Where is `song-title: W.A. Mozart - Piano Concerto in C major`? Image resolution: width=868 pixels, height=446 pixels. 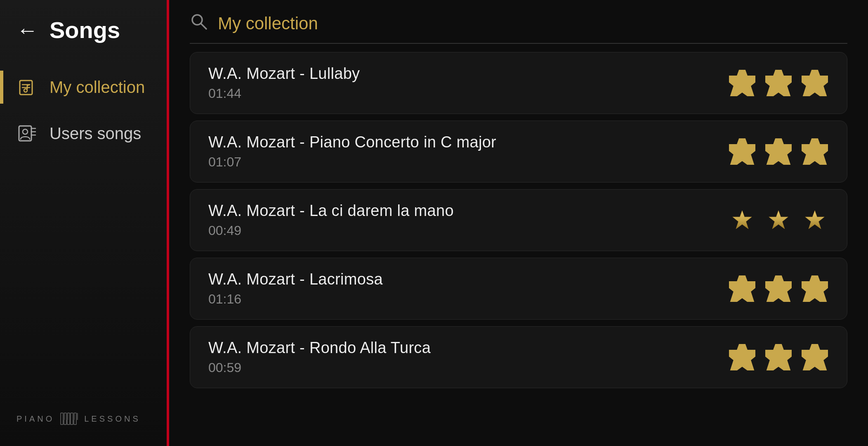
song-title: W.A. Mozart - Piano Concerto in C major is located at coordinates (352, 142).